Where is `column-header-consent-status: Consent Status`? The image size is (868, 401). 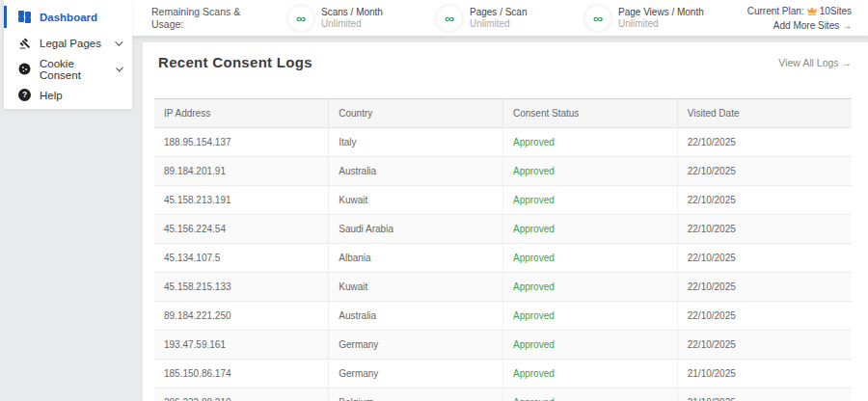
column-header-consent-status: Consent Status is located at coordinates (590, 114).